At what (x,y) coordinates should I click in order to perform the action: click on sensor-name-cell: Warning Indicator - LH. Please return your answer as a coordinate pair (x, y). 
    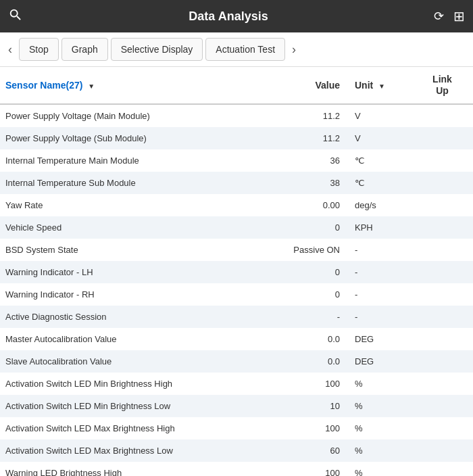
    Looking at the image, I should click on (130, 272).